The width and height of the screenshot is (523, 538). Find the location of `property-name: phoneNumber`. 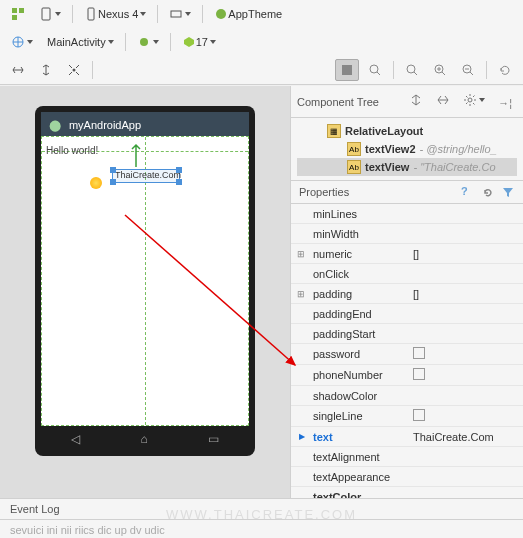

property-name: phoneNumber is located at coordinates (363, 375).